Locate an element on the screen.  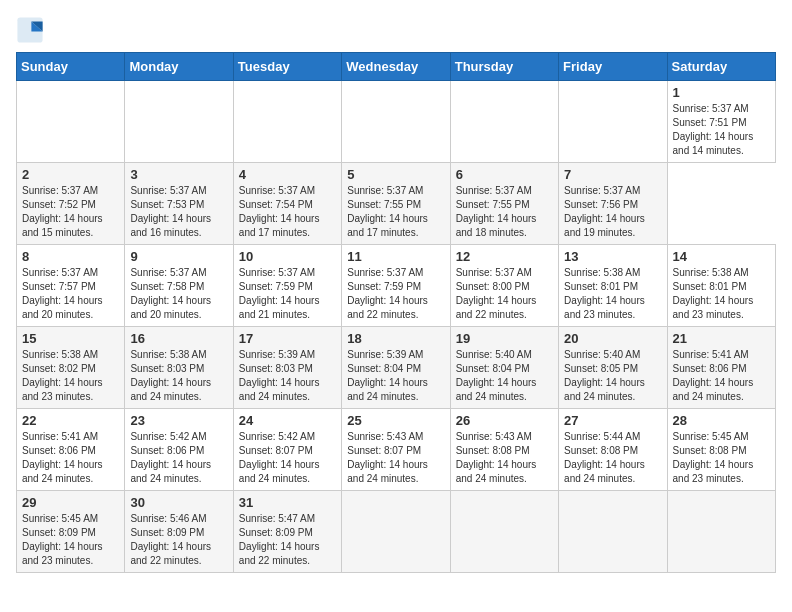
calendar-cell: 4Sunrise: 5:37 AMSunset: 7:54 PMDaylight… is located at coordinates (287, 204).